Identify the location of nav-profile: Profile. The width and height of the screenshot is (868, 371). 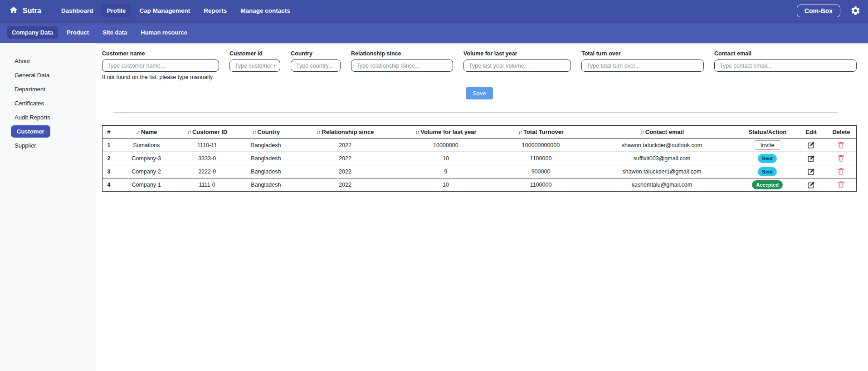
(116, 11).